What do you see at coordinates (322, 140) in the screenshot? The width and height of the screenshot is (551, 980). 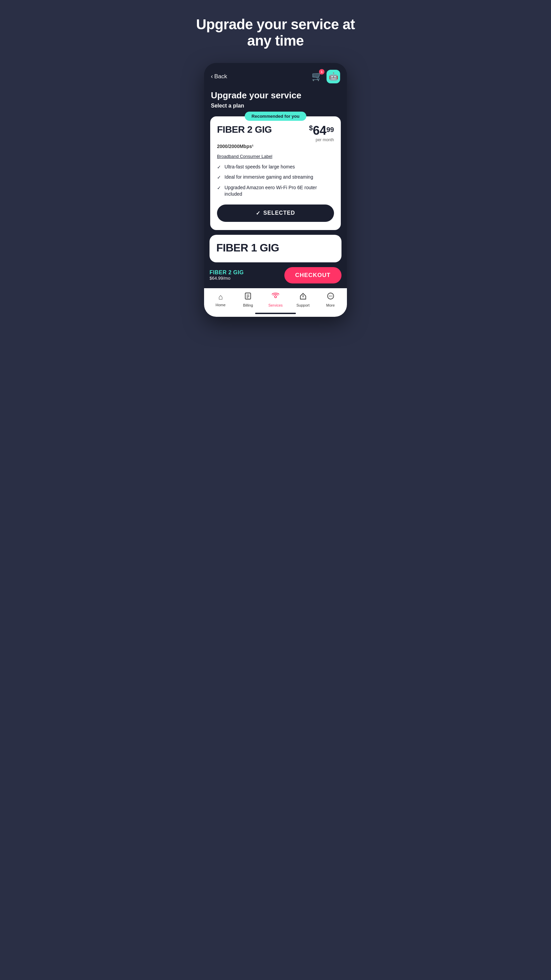 I see `plan-price-period: per month` at bounding box center [322, 140].